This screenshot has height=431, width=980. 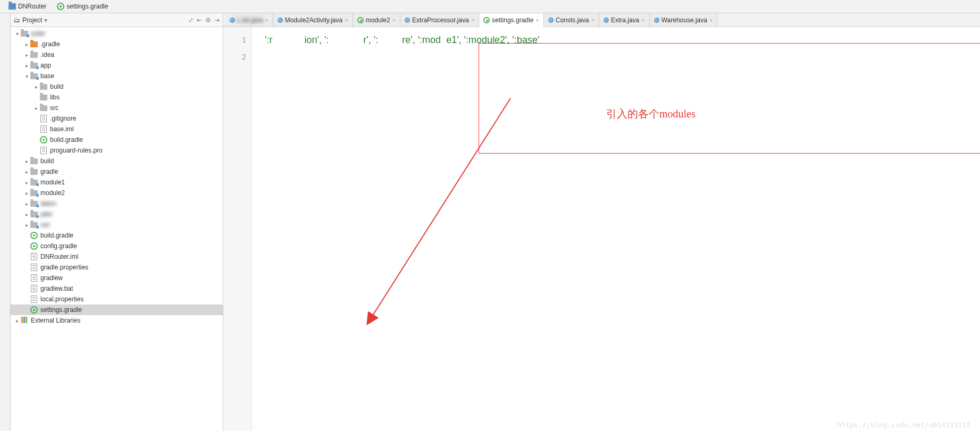 I want to click on breadcrumb-project-label: DNRouter, so click(x=32, y=6).